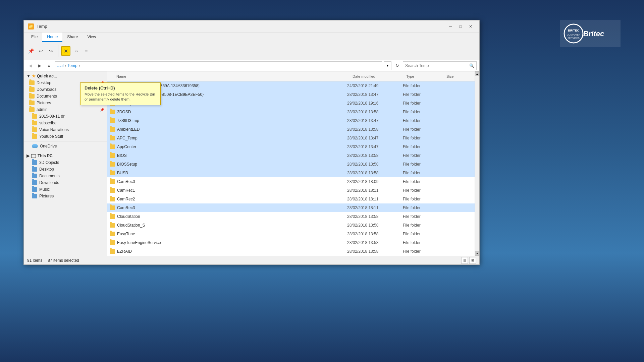  I want to click on tab-home: Home, so click(52, 37).